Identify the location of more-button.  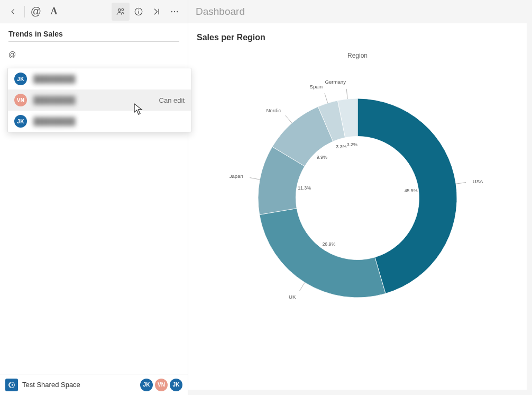
(175, 12).